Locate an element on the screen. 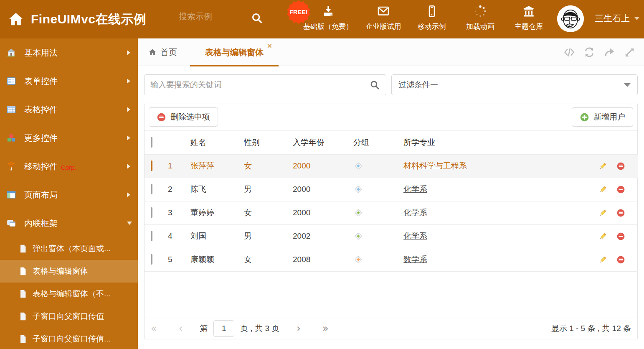  nav-theme-repo: 主题仓库 is located at coordinates (529, 18).